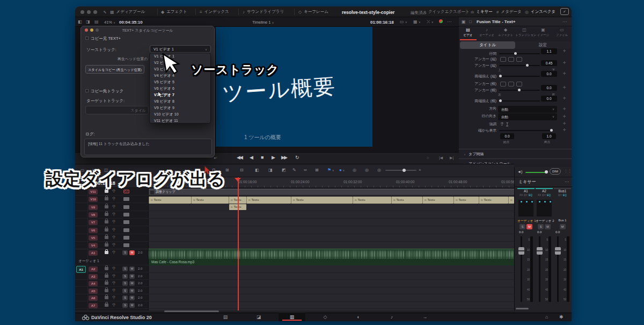  What do you see at coordinates (274, 157) in the screenshot?
I see `play-button: ▶` at bounding box center [274, 157].